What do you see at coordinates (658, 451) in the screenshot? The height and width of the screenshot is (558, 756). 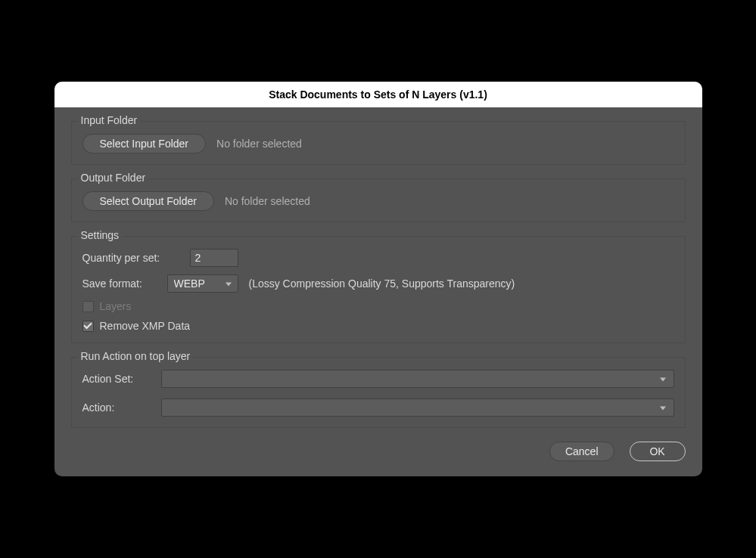 I see `ok-button: OK` at bounding box center [658, 451].